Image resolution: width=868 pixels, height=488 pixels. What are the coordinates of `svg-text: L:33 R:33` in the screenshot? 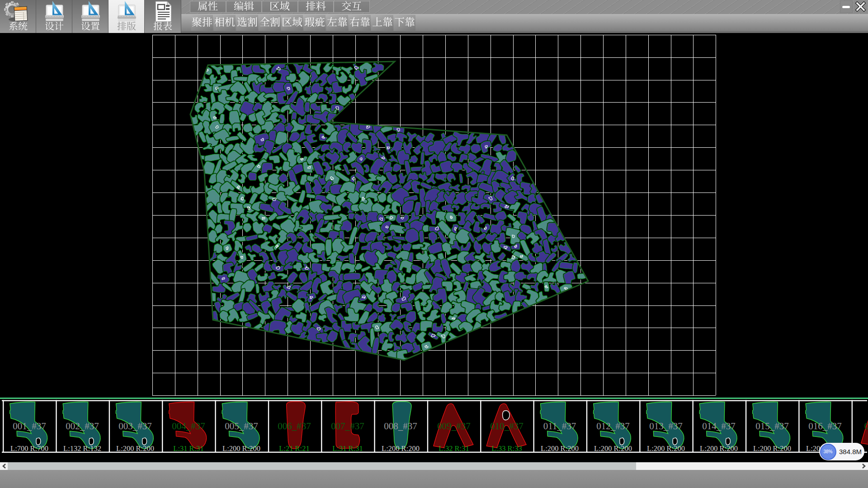 It's located at (506, 448).